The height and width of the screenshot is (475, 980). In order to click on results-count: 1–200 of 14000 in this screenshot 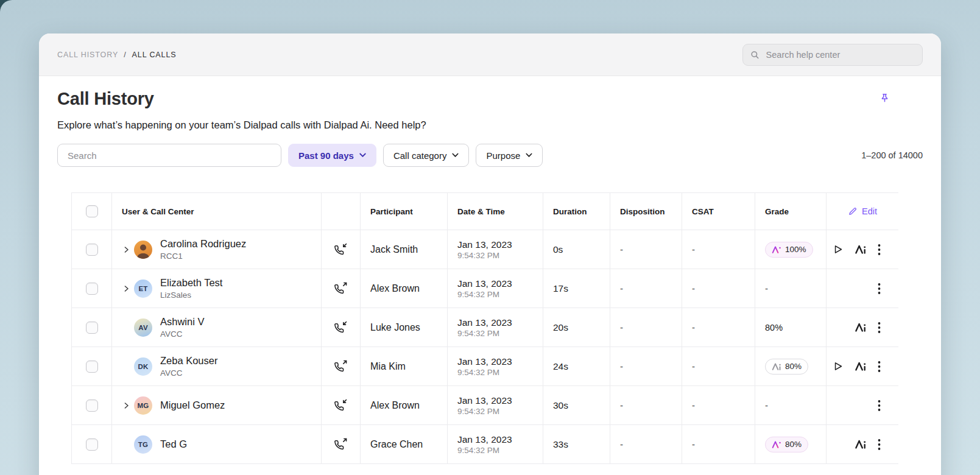, I will do `click(892, 155)`.